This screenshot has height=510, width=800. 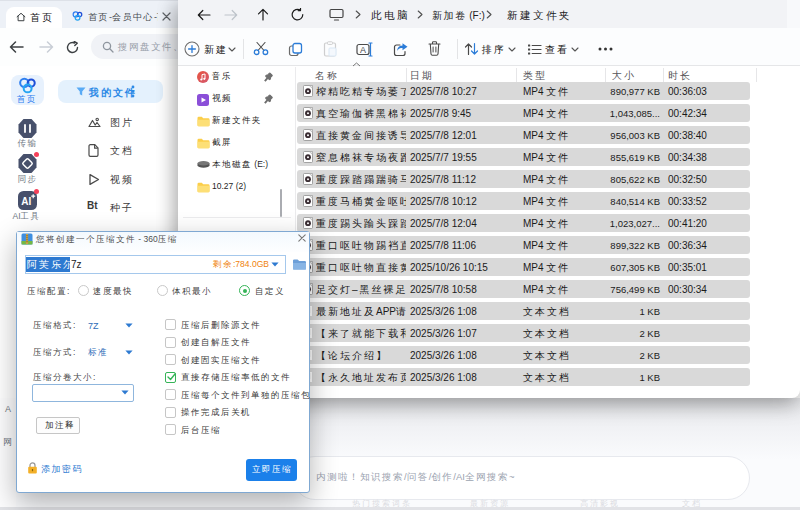 What do you see at coordinates (363, 50) in the screenshot?
I see `svg-text: A` at bounding box center [363, 50].